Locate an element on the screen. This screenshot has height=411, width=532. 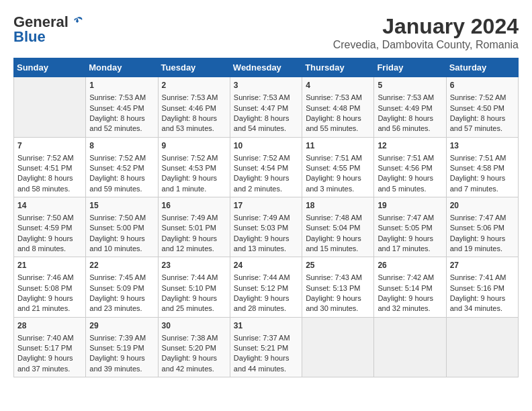
day-info: Sunrise: 7:40 AM is located at coordinates (50, 338).